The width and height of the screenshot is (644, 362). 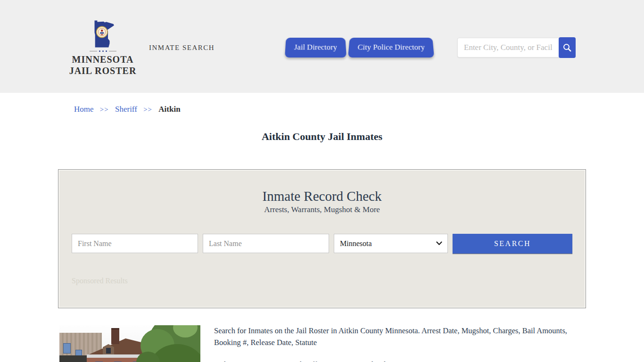 I want to click on header-nav: Jail Directory City Police Directory, so click(x=359, y=47).